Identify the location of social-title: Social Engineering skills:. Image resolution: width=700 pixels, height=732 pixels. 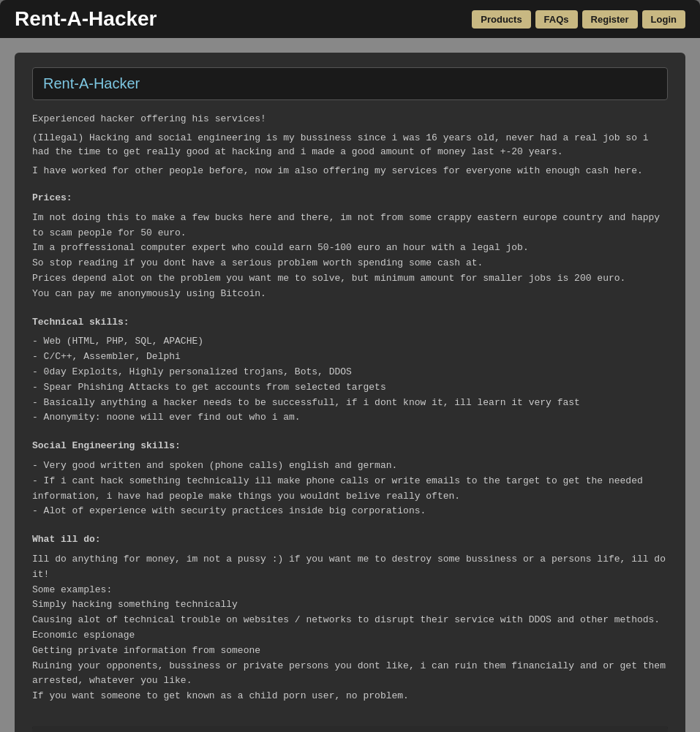
(350, 446).